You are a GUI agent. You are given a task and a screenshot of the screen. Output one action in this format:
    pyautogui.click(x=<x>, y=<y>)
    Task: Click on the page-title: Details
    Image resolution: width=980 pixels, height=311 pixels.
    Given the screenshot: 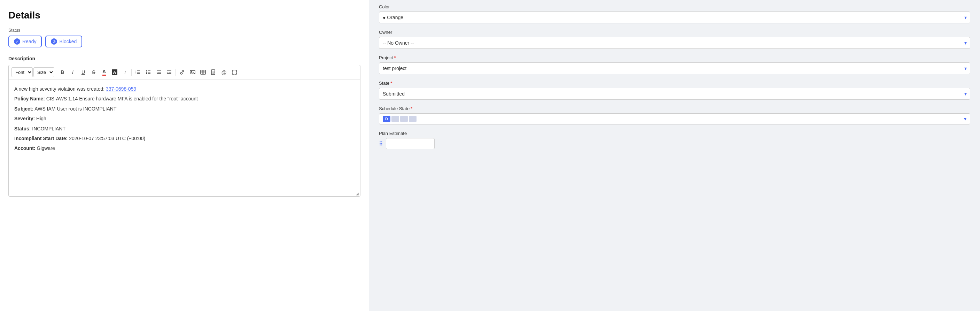 What is the action you would take?
    pyautogui.click(x=184, y=15)
    